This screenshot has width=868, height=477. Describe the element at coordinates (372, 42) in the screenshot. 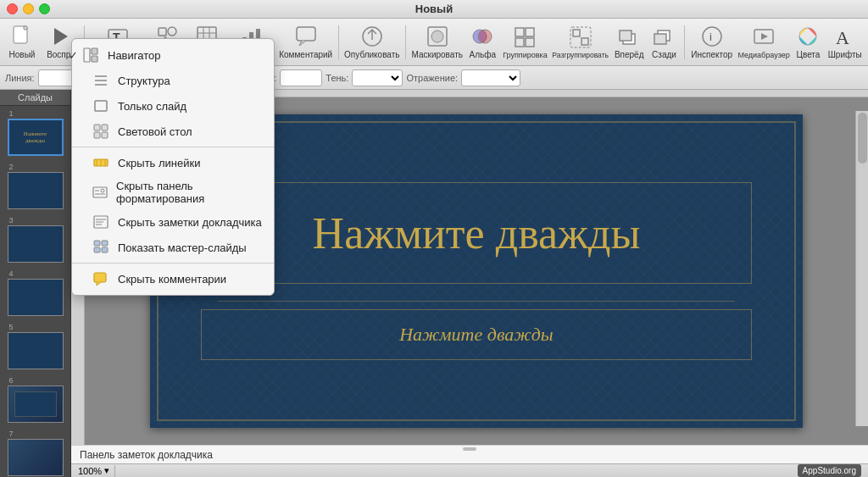

I see `toolbar-publish: Опубликовать` at that location.